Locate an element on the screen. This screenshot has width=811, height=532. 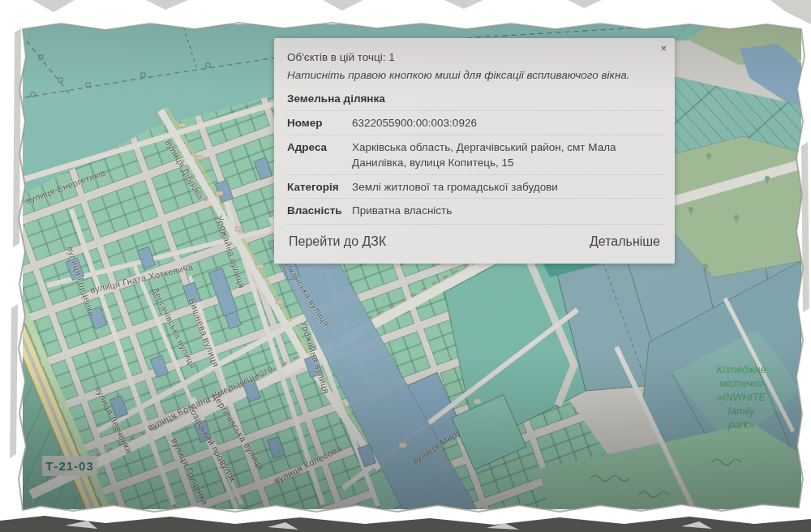
field-label: Власність is located at coordinates (320, 211).